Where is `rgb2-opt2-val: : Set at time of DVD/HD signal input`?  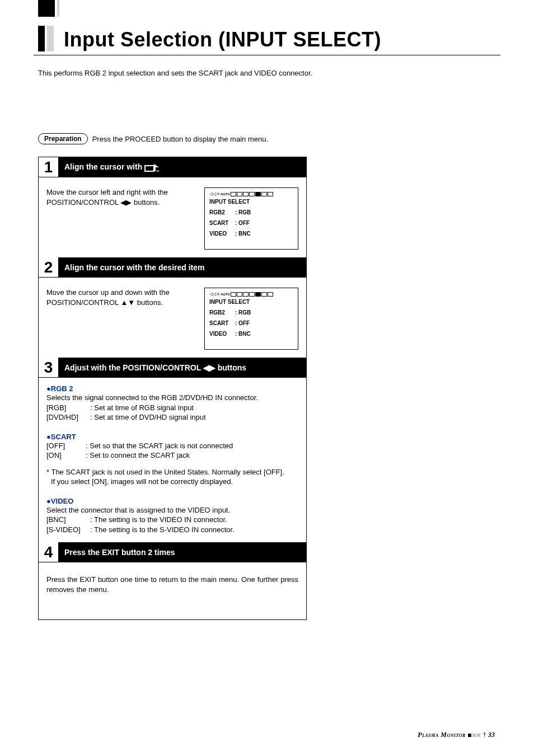
rgb2-opt2-val: : Set at time of DVD/HD signal input is located at coordinates (148, 417).